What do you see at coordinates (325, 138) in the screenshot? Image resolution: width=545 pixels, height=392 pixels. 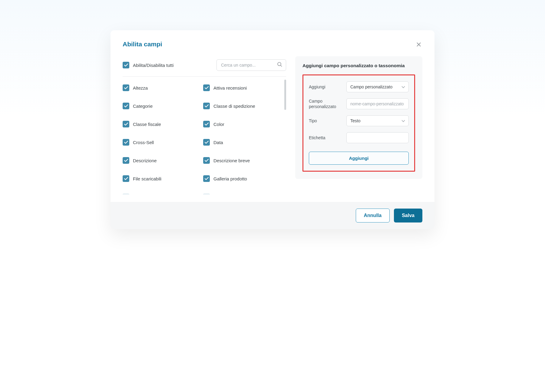 I see `label-field-label: Etichetta` at bounding box center [325, 138].